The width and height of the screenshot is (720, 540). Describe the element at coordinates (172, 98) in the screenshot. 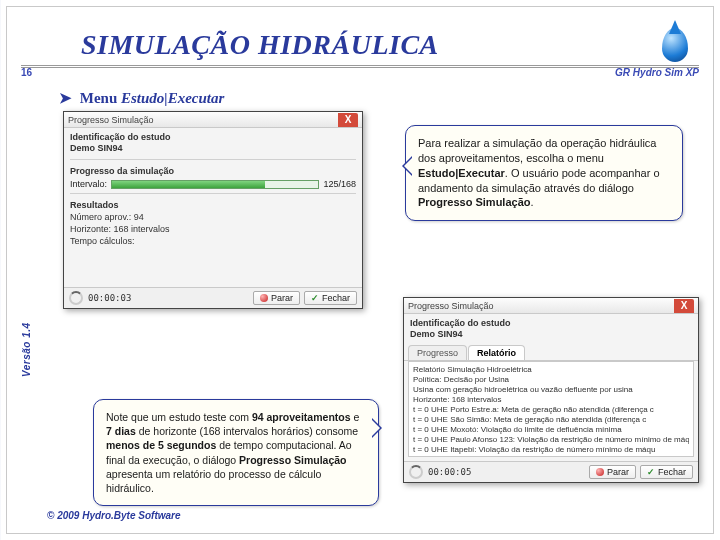

I see `menu-path: Estudo|Executar` at that location.